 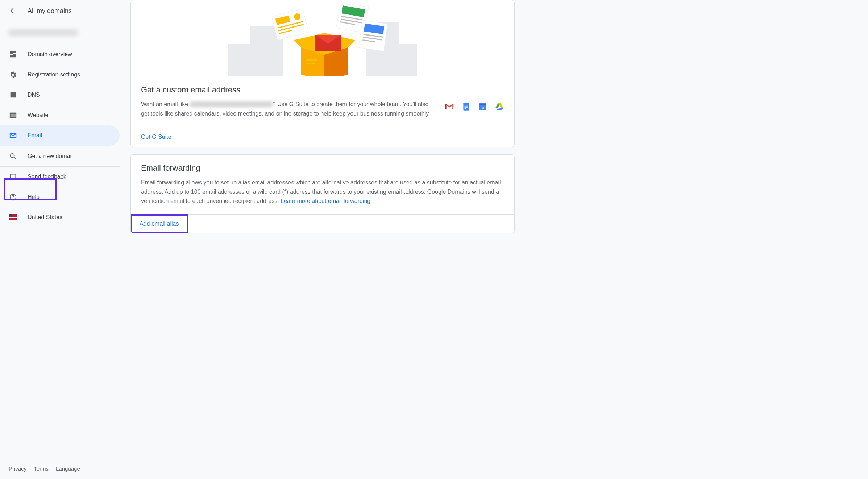 I want to click on calendar-icon: 31, so click(x=483, y=107).